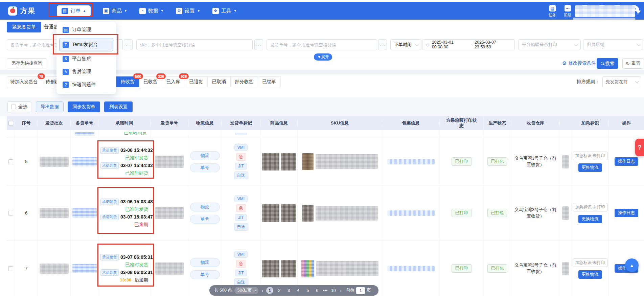 This screenshot has height=296, width=644. I want to click on col-promise-time: 承诺时间, so click(124, 123).